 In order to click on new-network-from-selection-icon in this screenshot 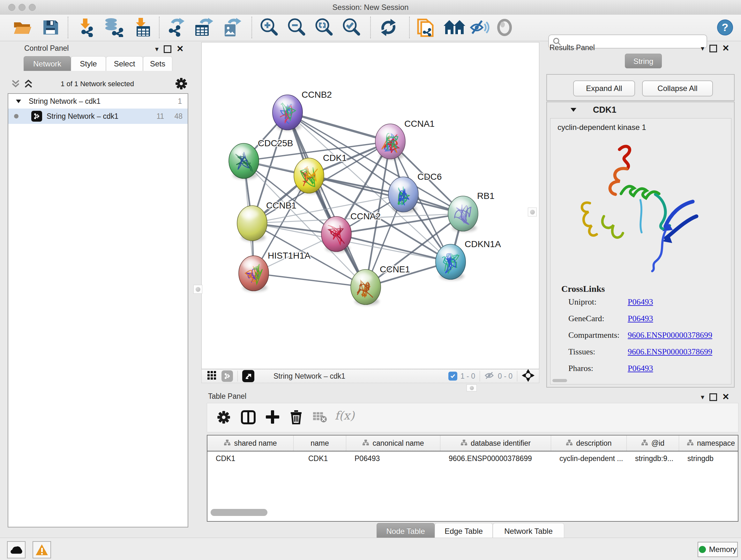, I will do `click(425, 27)`.